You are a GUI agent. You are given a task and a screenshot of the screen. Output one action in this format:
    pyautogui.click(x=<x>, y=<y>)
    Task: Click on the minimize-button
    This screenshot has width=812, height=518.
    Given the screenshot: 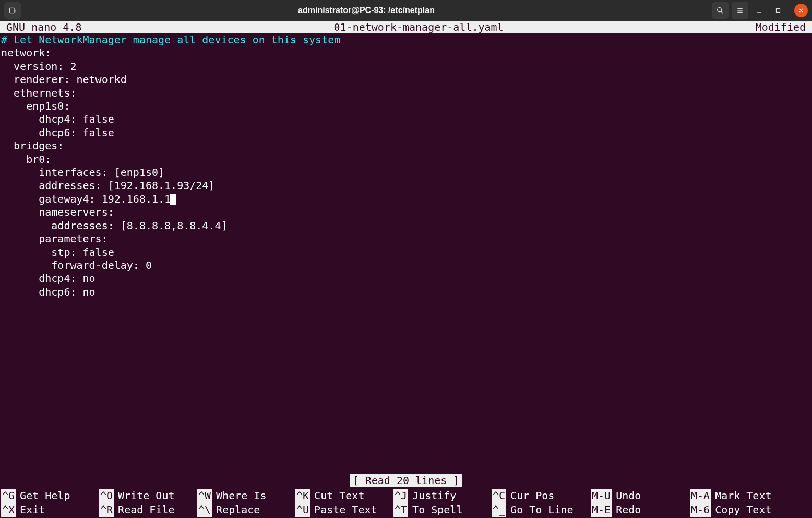 What is the action you would take?
    pyautogui.click(x=759, y=10)
    